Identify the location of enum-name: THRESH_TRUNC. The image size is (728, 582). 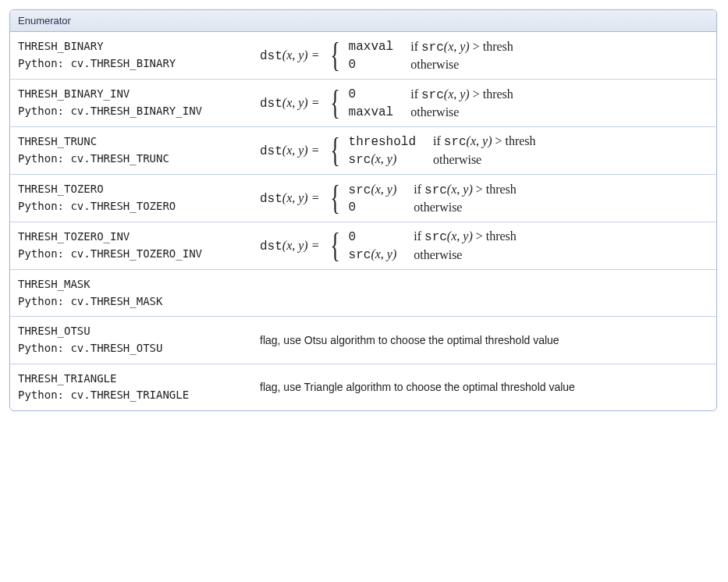
(131, 142).